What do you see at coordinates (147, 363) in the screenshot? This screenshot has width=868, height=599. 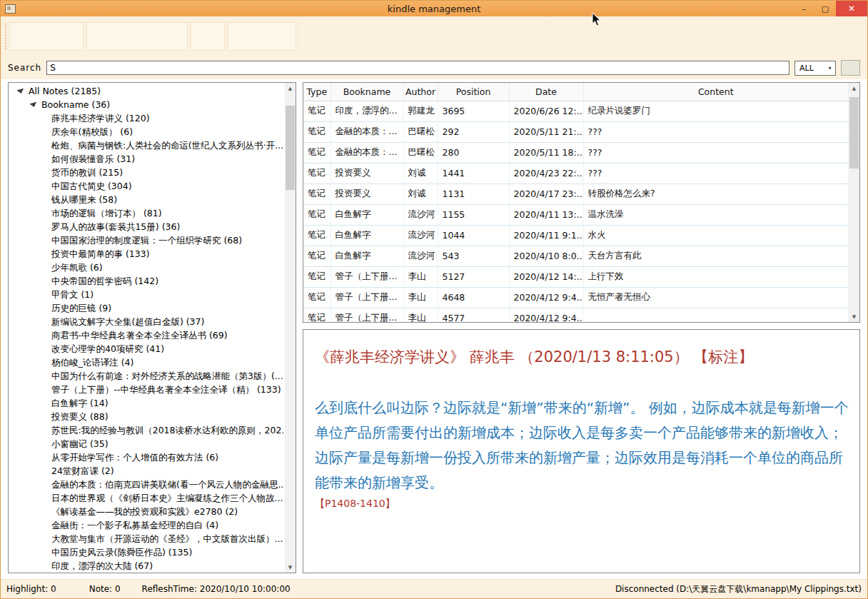 I see `tree-item: 杨伯峻_论语译注 (4)` at bounding box center [147, 363].